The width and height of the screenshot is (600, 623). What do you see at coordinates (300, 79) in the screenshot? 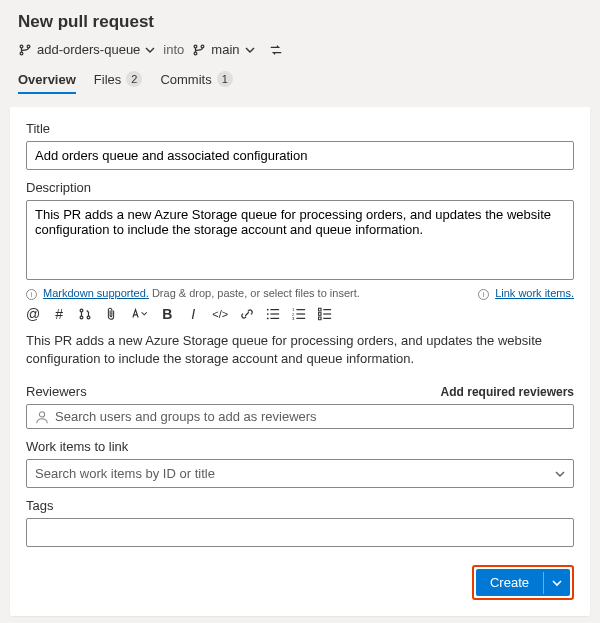
I see `tabs: Overview Files 2 Commits 1` at bounding box center [300, 79].